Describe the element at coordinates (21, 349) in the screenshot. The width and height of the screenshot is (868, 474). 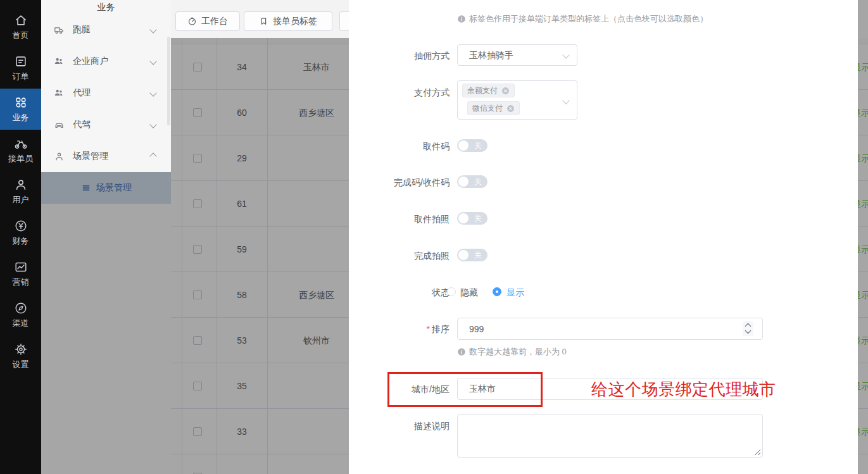
I see `settings-icon` at that location.